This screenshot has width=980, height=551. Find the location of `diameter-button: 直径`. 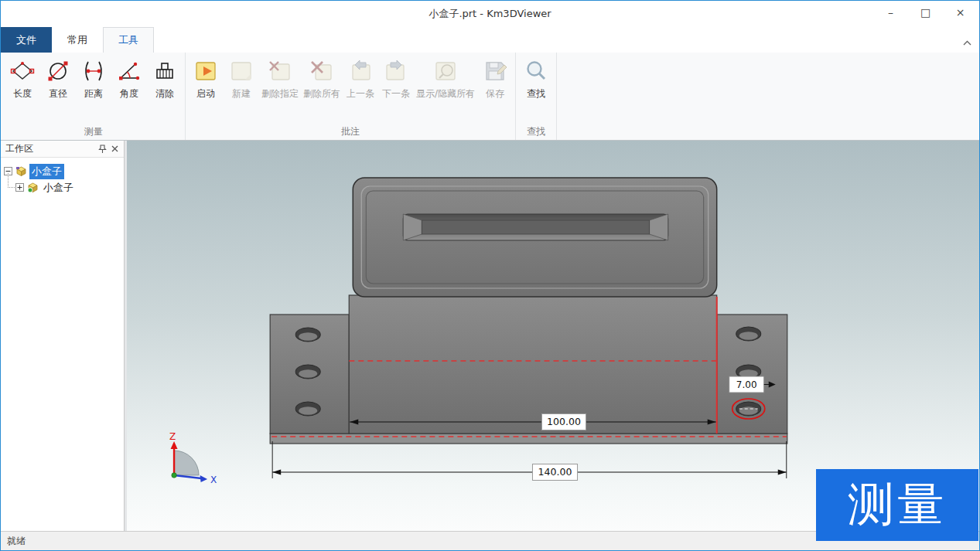

diameter-button: 直径 is located at coordinates (58, 79).